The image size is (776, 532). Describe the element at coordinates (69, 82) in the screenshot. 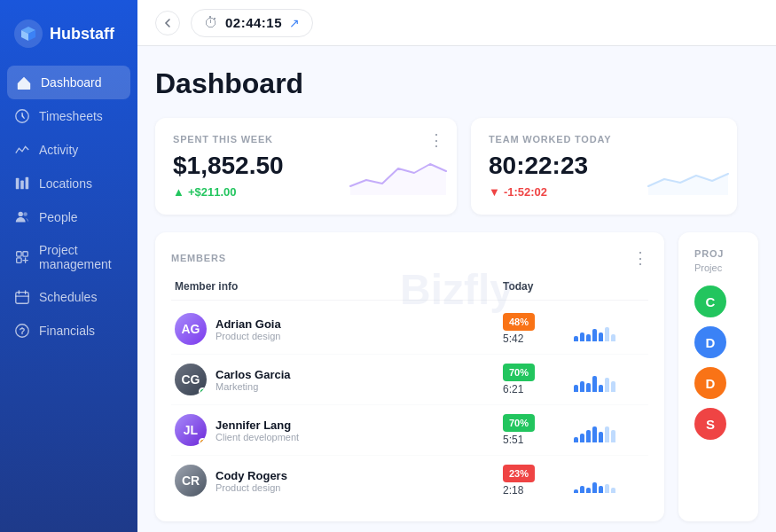

I see `sidebar-item-dashboard: Dashboard` at that location.